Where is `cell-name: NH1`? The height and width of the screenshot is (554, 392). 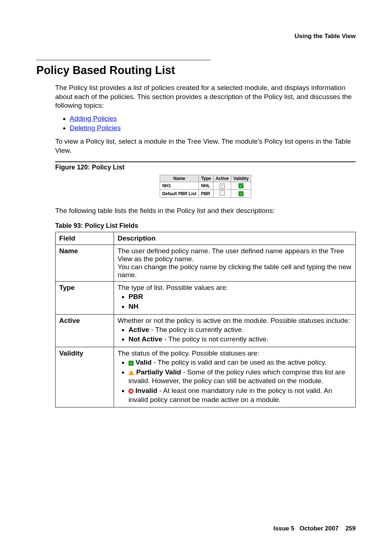
cell-name: NH1 is located at coordinates (179, 186).